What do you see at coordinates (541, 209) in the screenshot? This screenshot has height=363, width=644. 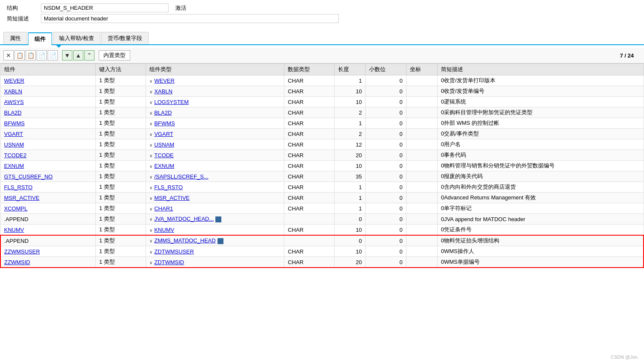 I see `cell-desc: 0单字符标记` at bounding box center [541, 209].